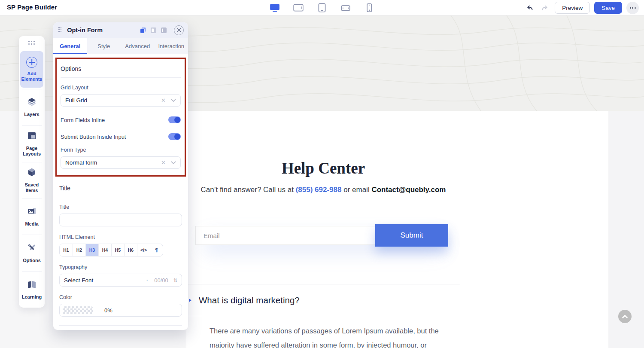 The width and height of the screenshot is (644, 348). I want to click on typography-label: Typography, so click(121, 267).